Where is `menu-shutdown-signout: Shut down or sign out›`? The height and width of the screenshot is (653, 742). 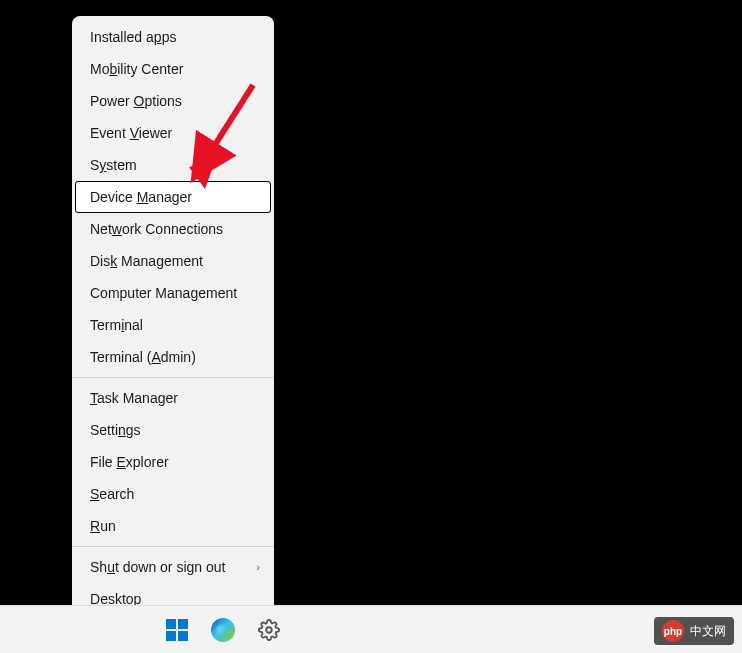 menu-shutdown-signout: Shut down or sign out› is located at coordinates (173, 567).